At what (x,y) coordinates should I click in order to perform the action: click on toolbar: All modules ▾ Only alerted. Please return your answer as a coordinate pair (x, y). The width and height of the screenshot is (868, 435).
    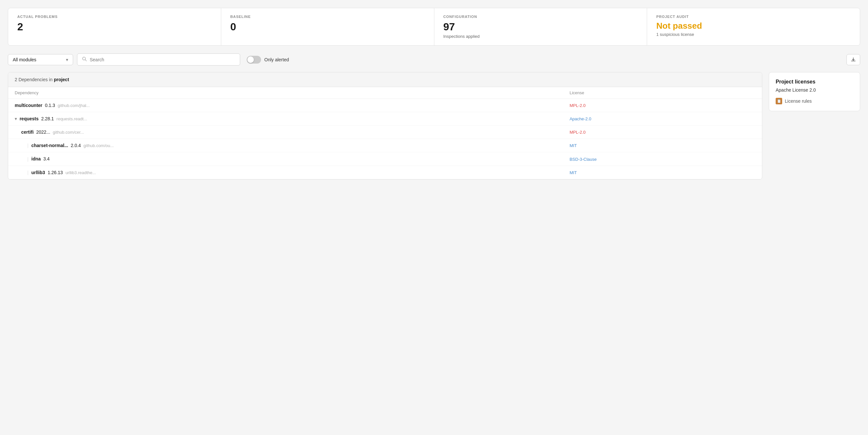
    Looking at the image, I should click on (434, 60).